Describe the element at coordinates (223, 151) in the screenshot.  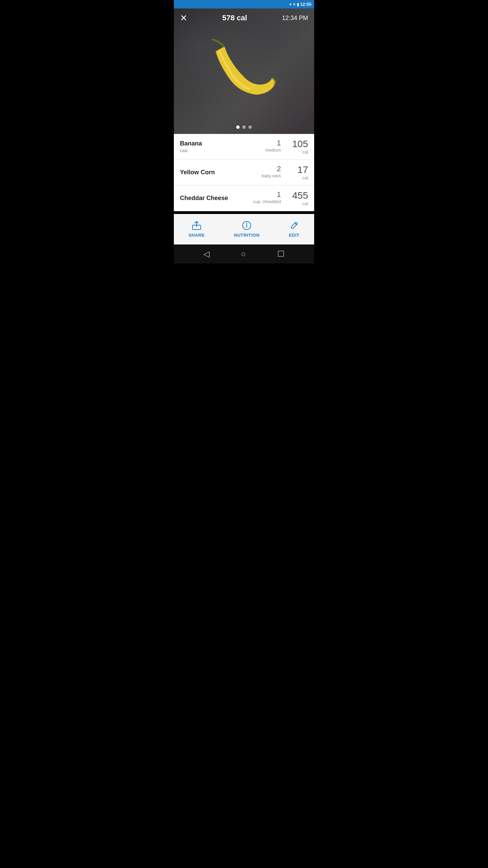
I see `food-desc-banana: raw` at that location.